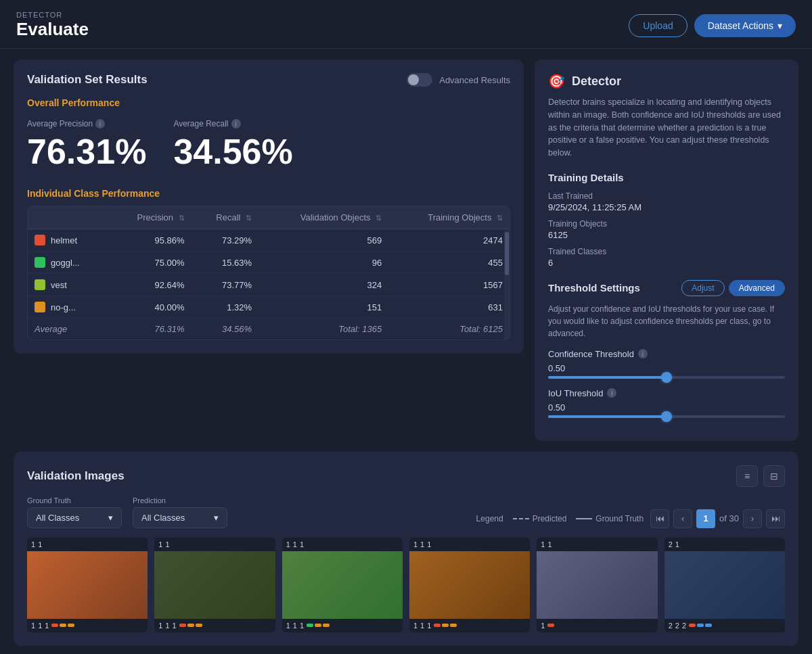 This screenshot has width=812, height=654. What do you see at coordinates (725, 585) in the screenshot?
I see `image-card: 21222` at bounding box center [725, 585].